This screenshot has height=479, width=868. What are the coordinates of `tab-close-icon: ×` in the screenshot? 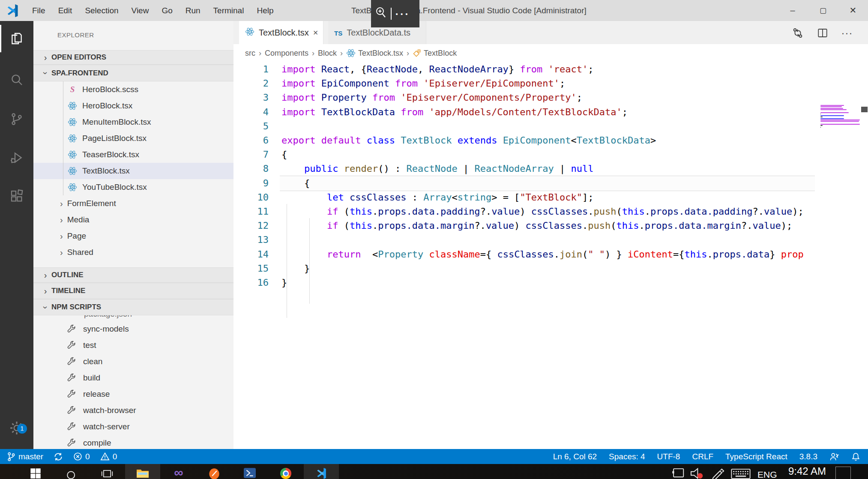 It's located at (316, 33).